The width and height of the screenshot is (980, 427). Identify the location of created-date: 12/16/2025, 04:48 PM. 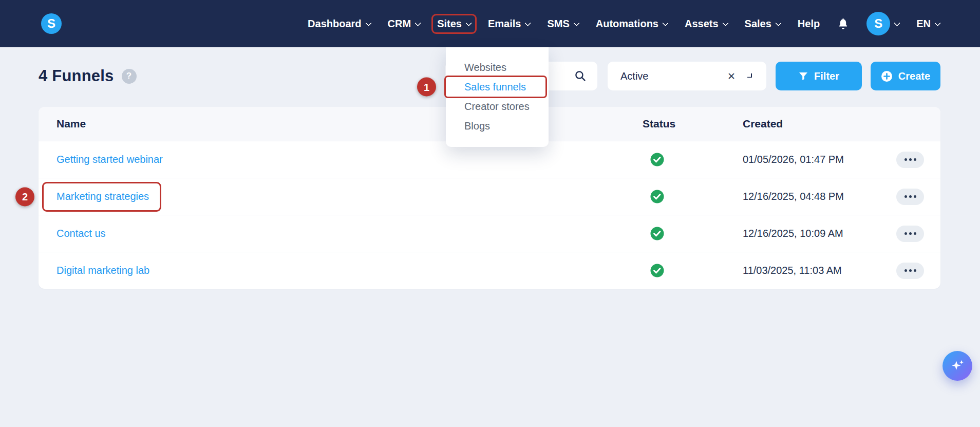
(816, 196).